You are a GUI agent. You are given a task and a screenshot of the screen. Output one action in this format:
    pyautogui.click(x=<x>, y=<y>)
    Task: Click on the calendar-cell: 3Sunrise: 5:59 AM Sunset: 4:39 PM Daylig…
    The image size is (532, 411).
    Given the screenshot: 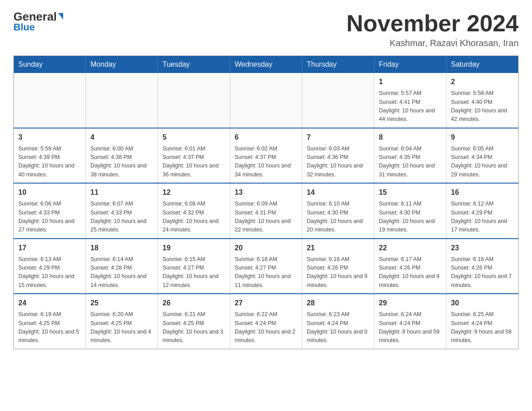 What is the action you would take?
    pyautogui.click(x=50, y=156)
    